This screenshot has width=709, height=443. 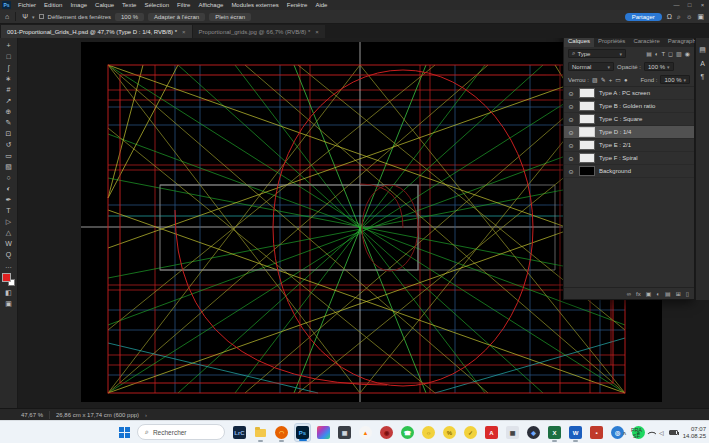 What do you see at coordinates (9, 222) in the screenshot?
I see `path-select-tool: ▷` at bounding box center [9, 222].